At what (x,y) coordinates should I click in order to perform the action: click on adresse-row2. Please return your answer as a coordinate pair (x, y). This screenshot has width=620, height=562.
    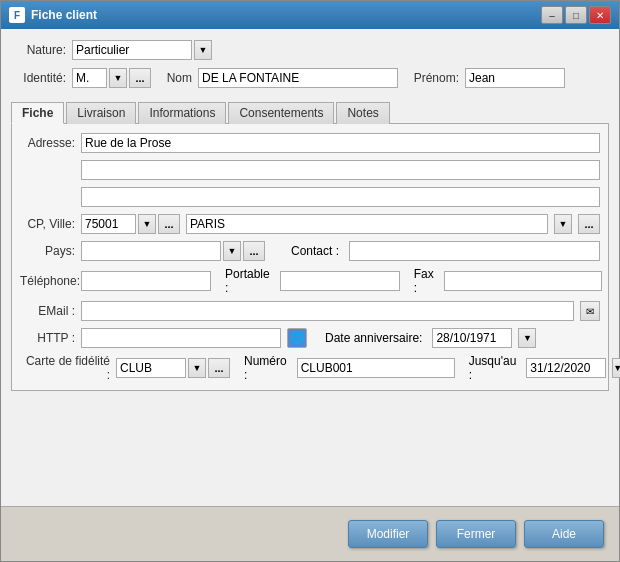
    Looking at the image, I should click on (310, 170).